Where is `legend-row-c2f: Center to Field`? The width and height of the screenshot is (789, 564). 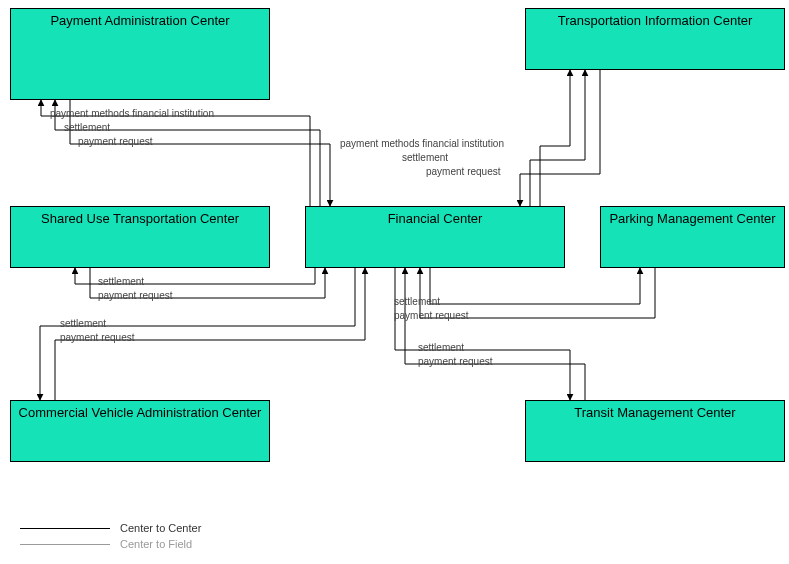
legend-row-c2f: Center to Field is located at coordinates (110, 544).